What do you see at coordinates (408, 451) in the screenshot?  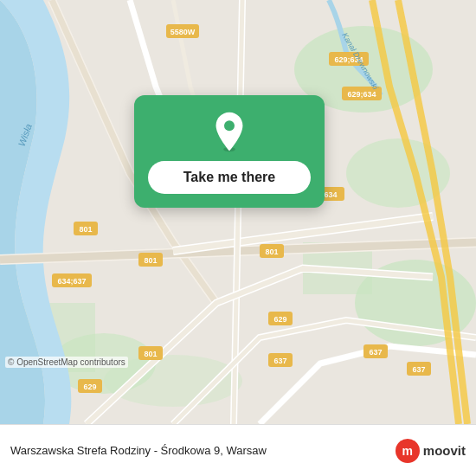 I see `moovit-icon: m` at bounding box center [408, 451].